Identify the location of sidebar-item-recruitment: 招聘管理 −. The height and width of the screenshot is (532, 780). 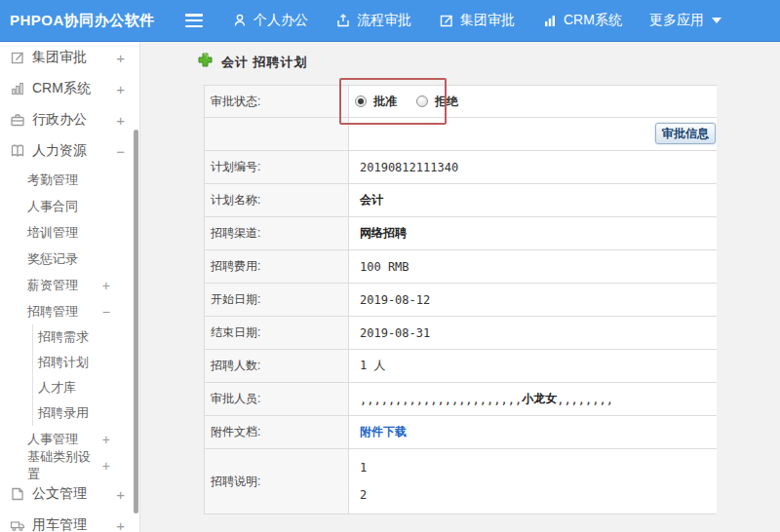
(70, 312).